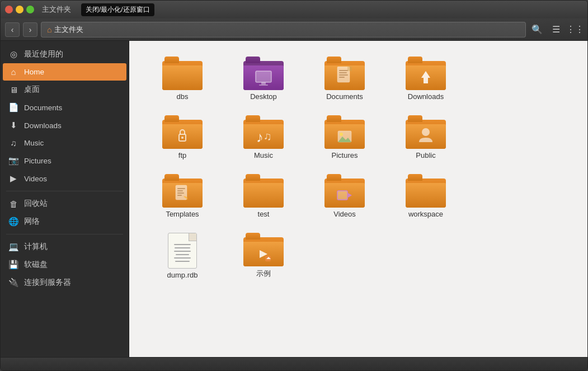 Image resolution: width=588 pixels, height=371 pixels. What do you see at coordinates (426, 196) in the screenshot?
I see `file-item-workspace: workspace` at bounding box center [426, 196].